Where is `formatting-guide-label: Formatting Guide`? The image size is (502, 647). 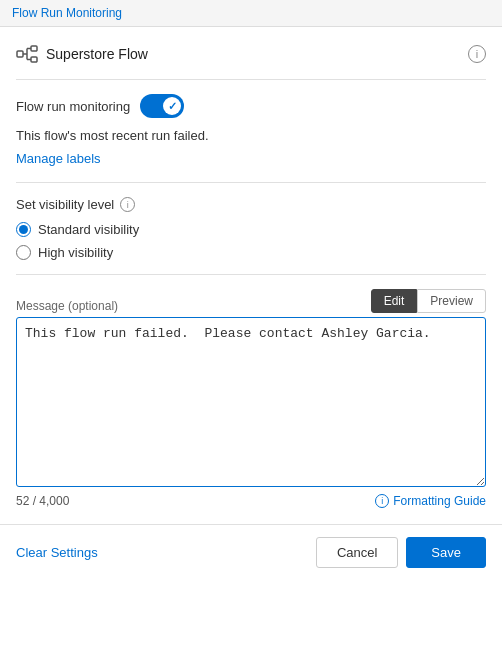 formatting-guide-label: Formatting Guide is located at coordinates (440, 501).